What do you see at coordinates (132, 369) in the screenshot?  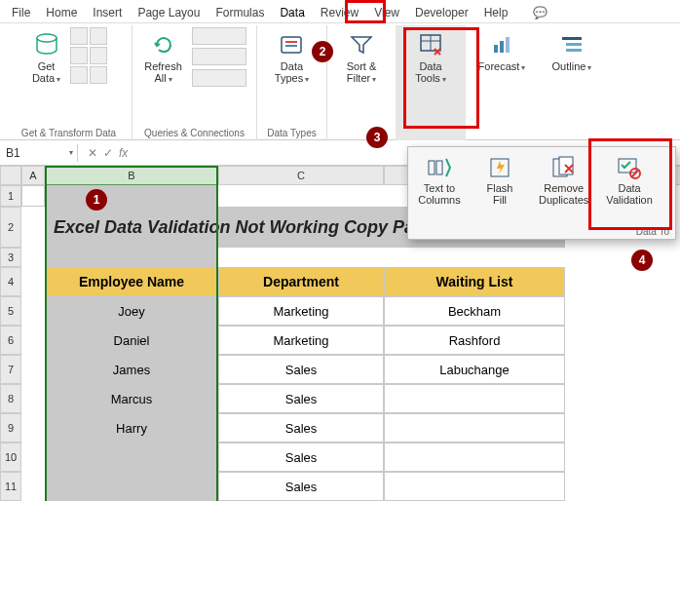 I see `cell-B7: James` at bounding box center [132, 369].